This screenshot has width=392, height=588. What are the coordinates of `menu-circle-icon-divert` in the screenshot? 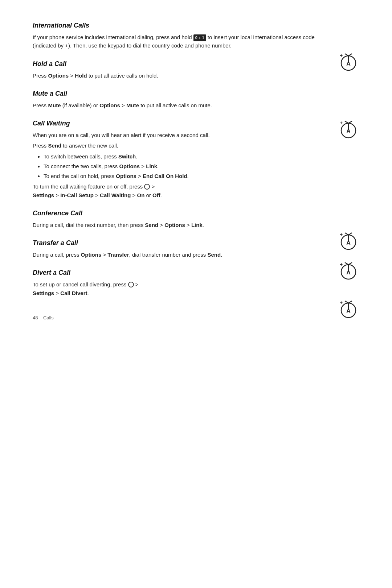 It's located at (131, 285).